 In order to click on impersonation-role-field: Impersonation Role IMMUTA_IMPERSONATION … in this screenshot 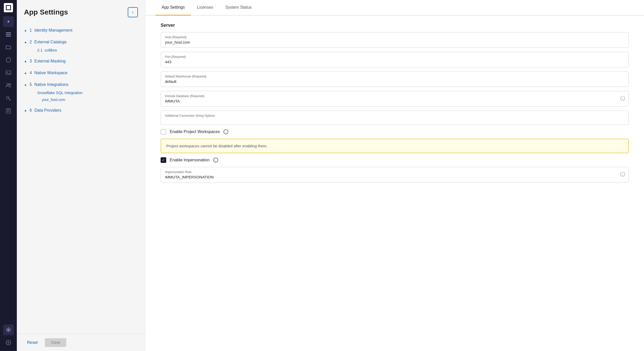, I will do `click(395, 175)`.